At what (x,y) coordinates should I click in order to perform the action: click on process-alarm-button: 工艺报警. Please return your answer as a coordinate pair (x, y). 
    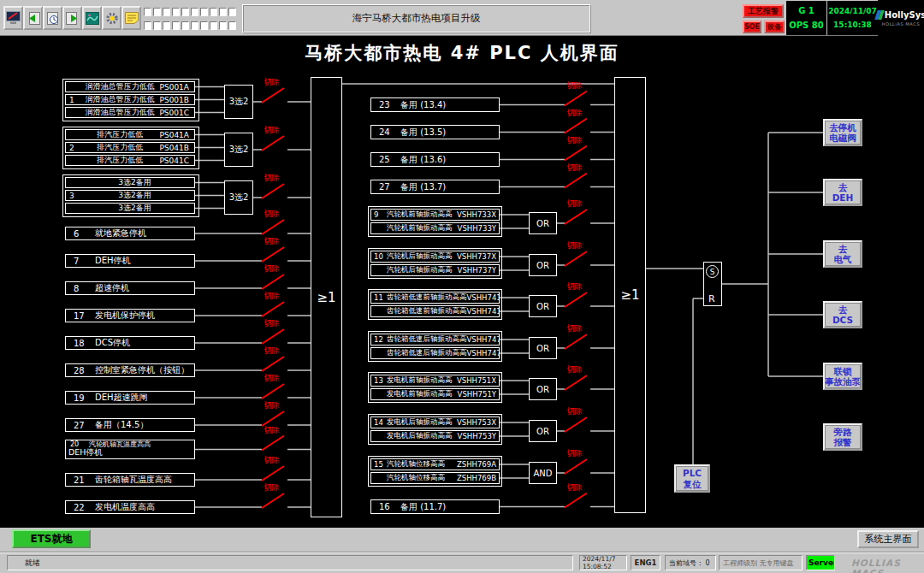
    Looking at the image, I should click on (763, 11).